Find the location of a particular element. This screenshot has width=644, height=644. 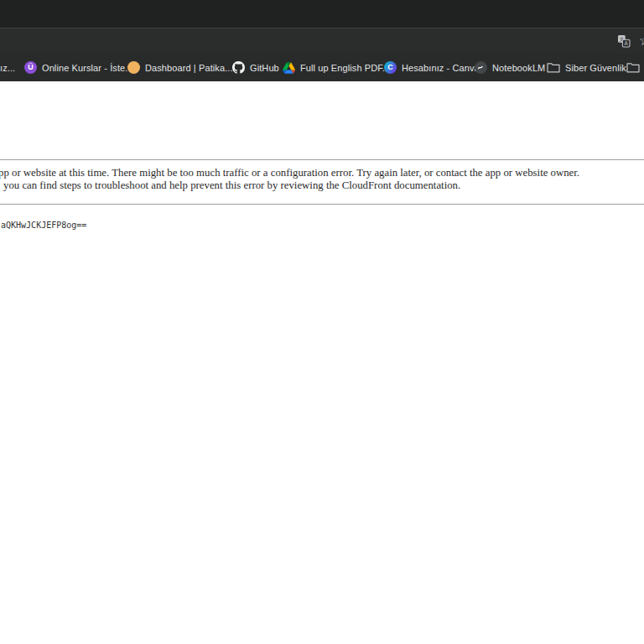

udemy-icon: Ü is located at coordinates (30, 67).